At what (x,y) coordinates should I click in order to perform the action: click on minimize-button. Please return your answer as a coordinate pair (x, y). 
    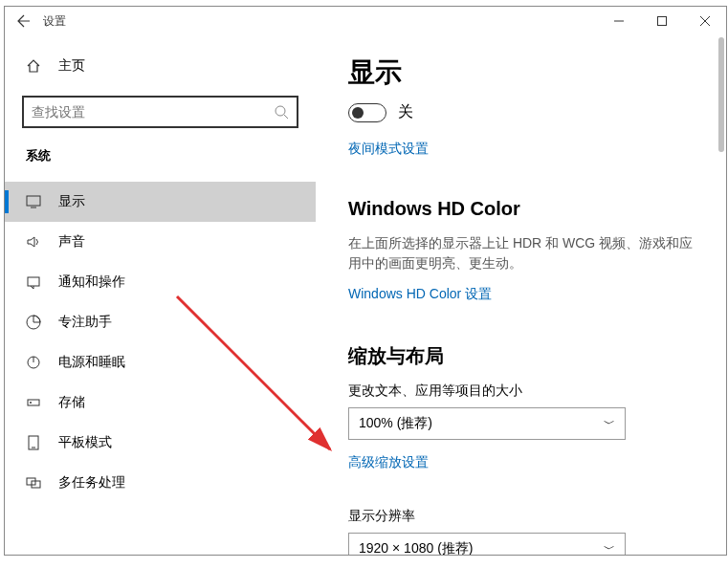
    Looking at the image, I should click on (618, 21).